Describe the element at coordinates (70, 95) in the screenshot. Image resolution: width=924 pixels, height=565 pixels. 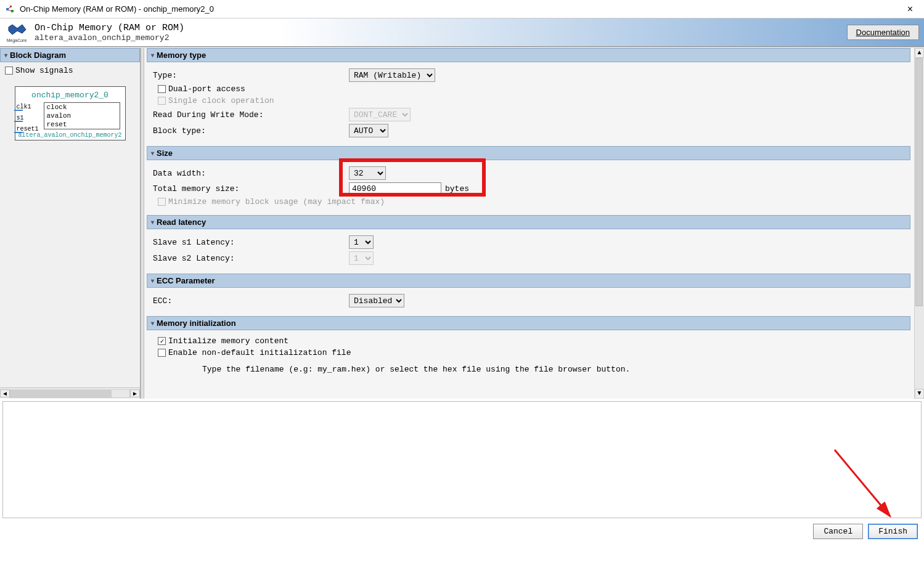
I see `diagram-instance-name: onchip_memory2_0` at that location.